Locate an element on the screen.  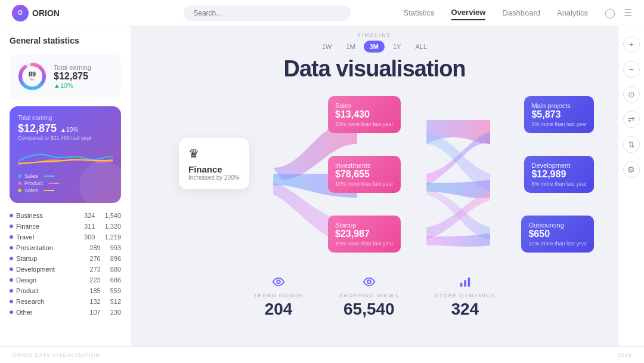
earning-label: Total earning is located at coordinates (66, 118).